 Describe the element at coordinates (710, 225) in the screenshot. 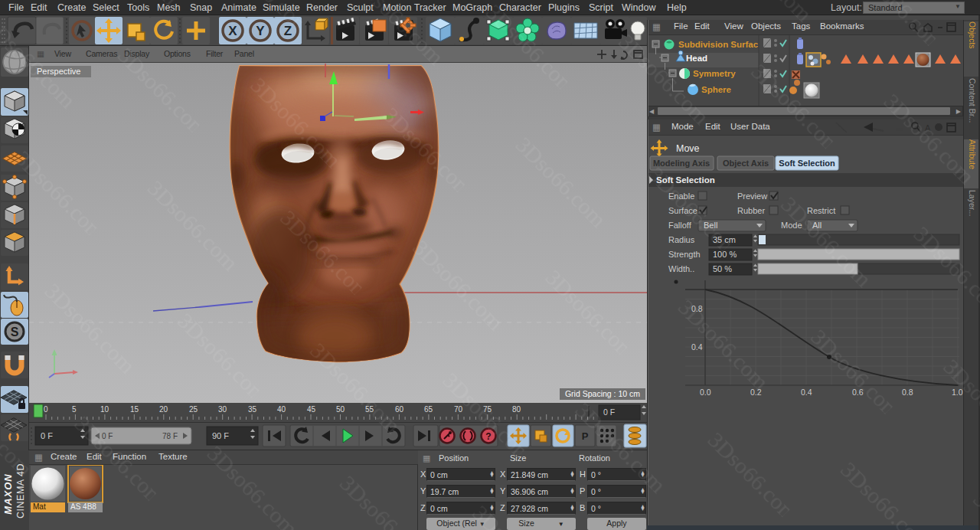

I see `svg-text: Bell` at that location.